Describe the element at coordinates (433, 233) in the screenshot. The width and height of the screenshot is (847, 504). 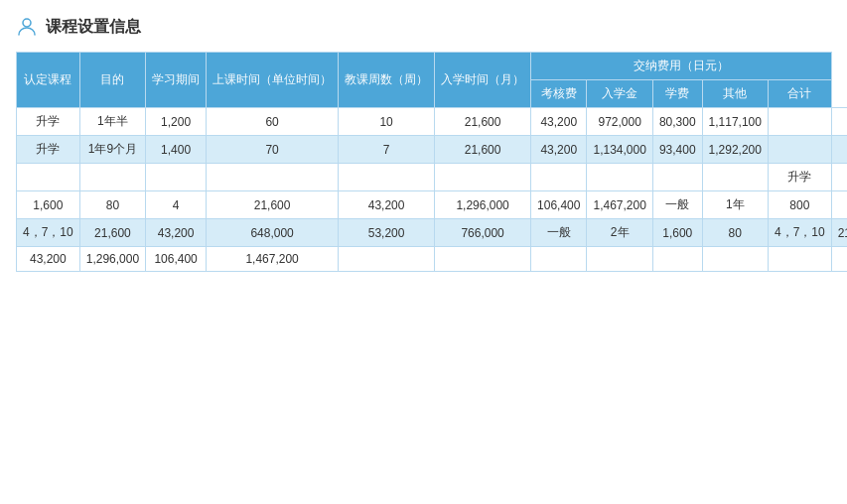
I see `table-row: 4，7，1021,60043,200648,00053,200766,000一般…` at that location.